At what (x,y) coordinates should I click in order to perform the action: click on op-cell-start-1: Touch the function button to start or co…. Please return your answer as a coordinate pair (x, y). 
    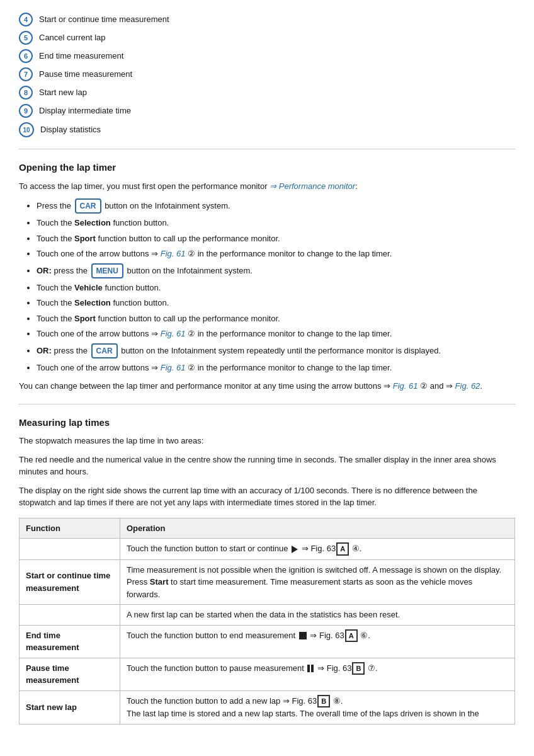
    Looking at the image, I should click on (317, 549).